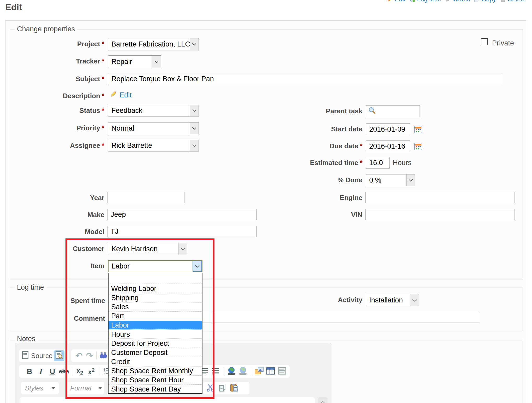 Image resolution: width=532 pixels, height=403 pixels. I want to click on superscript-button: x2, so click(91, 371).